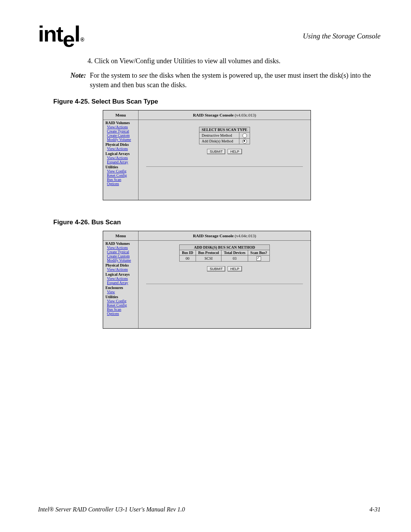  Describe the element at coordinates (121, 287) in the screenshot. I see `menu-section-enclosures: Enclosures` at that location.